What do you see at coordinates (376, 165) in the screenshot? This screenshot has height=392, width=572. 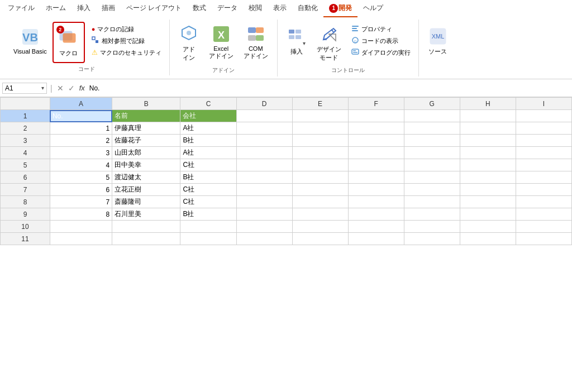 I see `cell-F5` at bounding box center [376, 165].